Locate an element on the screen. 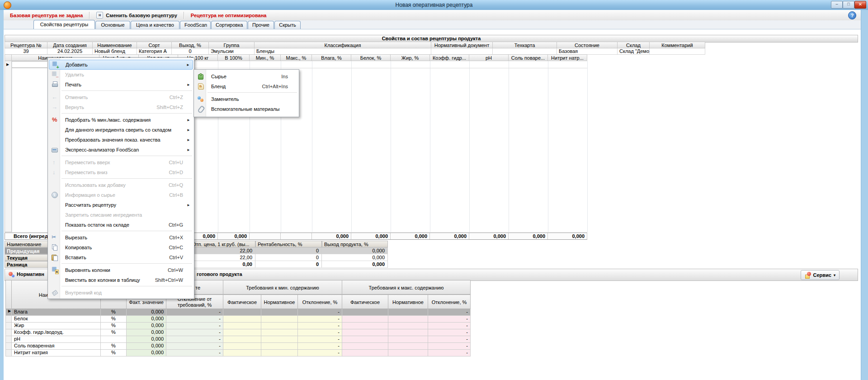 Image resolution: width=868 pixels, height=380 pixels. props-value-5: 0 is located at coordinates (190, 52).